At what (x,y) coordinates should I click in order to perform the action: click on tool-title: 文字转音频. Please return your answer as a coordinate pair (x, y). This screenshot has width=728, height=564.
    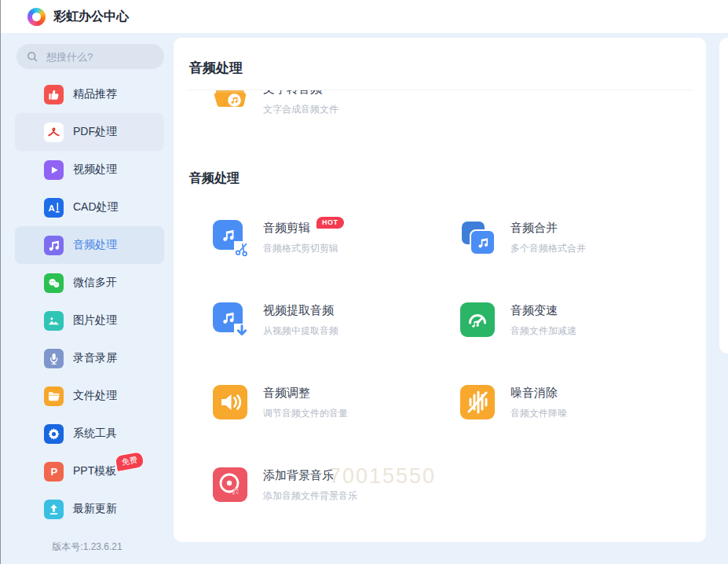
    Looking at the image, I should click on (301, 93).